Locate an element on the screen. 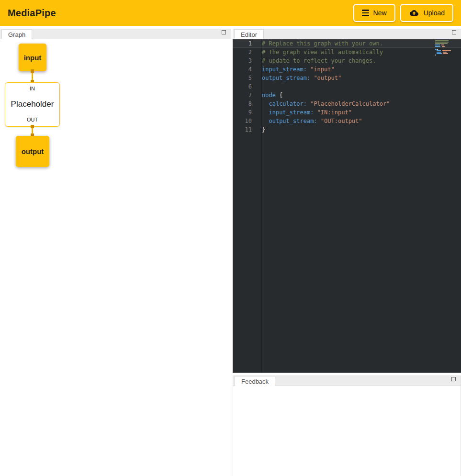  cloud-upload-icon is located at coordinates (414, 13).